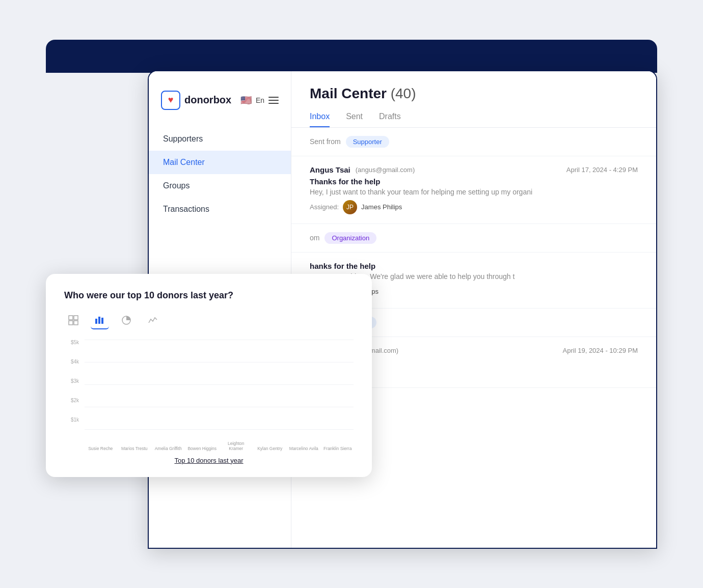 This screenshot has width=703, height=588. What do you see at coordinates (350, 238) in the screenshot?
I see `filter-badge-2: Organization` at bounding box center [350, 238].